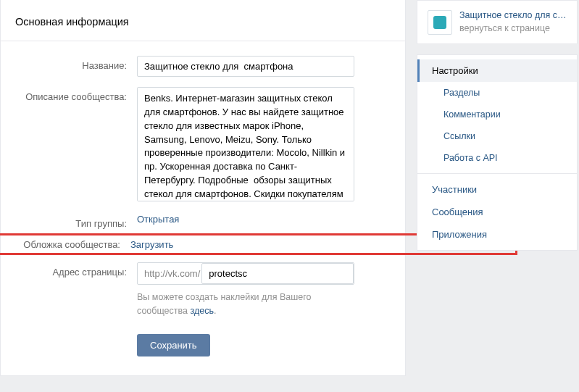 The image size is (579, 392). Describe the element at coordinates (440, 22) in the screenshot. I see `avatar` at that location.